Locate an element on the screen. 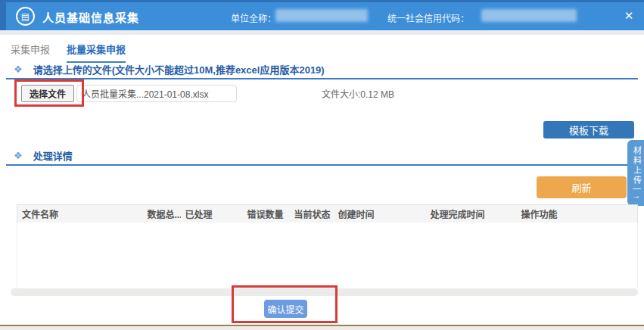 Image resolution: width=644 pixels, height=330 pixels. modal-header: ▤ 人员基础信息采集 单位全称： 统一社会信用代码： ✕ is located at coordinates (325, 17).